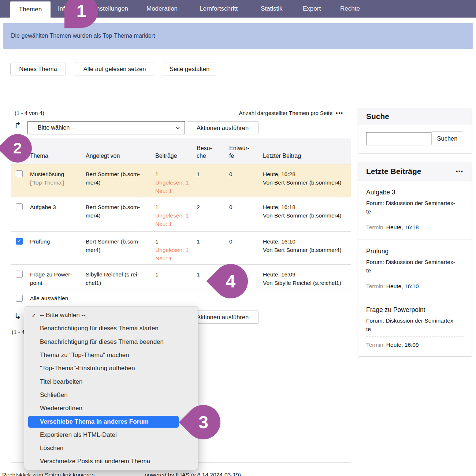 The width and height of the screenshot is (476, 476). Describe the element at coordinates (83, 36) in the screenshot. I see `success-message-text: Die gewählten Themen wurden als Top-Them…` at that location.